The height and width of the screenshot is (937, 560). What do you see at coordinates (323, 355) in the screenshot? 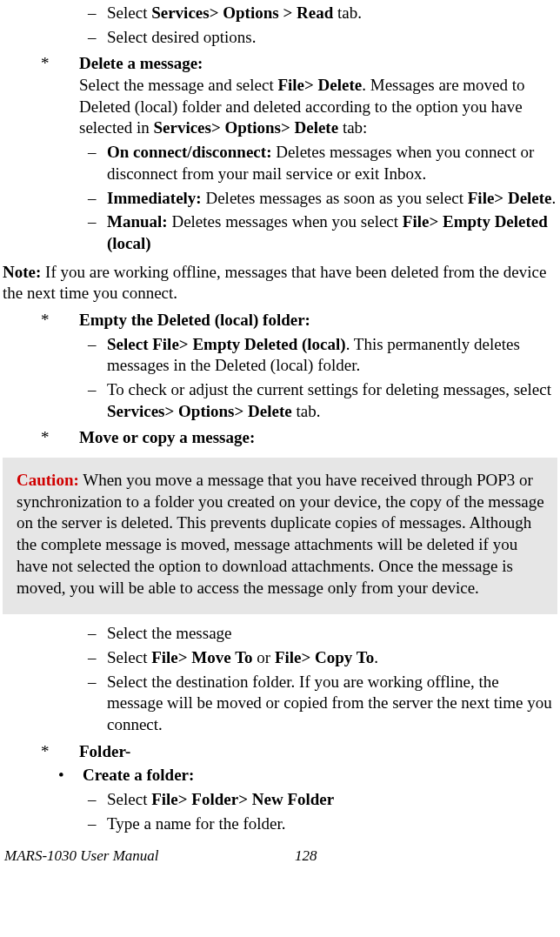
I see `list-item: – Select File> Empty Deleted (local). Th…` at bounding box center [323, 355].